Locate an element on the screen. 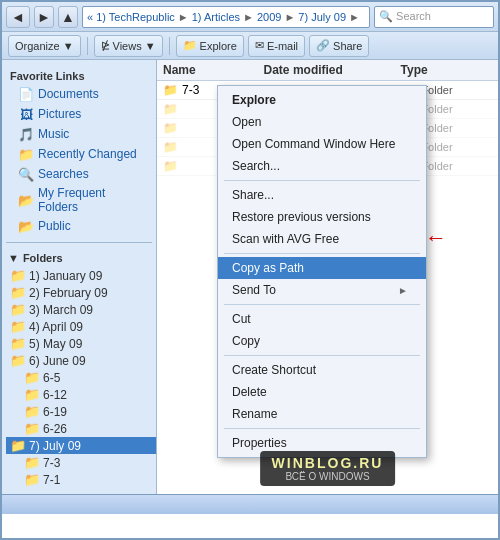  watermark-subtitle: ВСЁ О WINDOWS is located at coordinates (328, 476).